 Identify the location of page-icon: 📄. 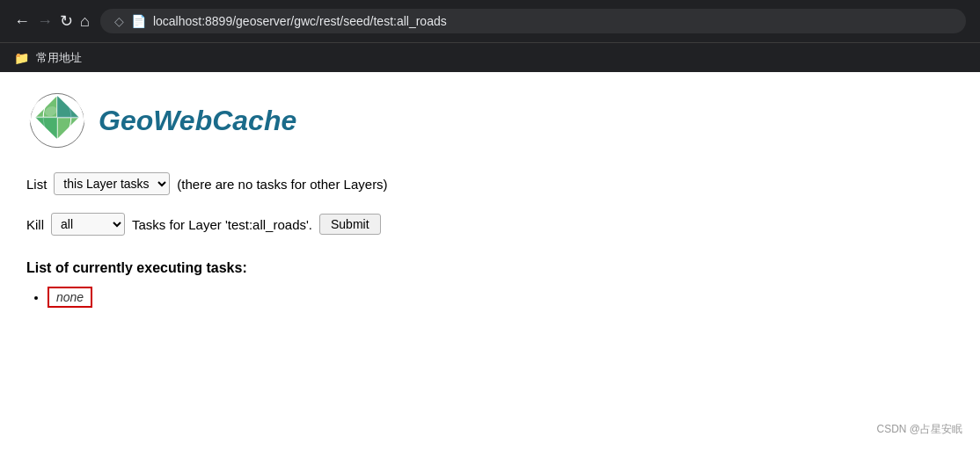
(139, 21).